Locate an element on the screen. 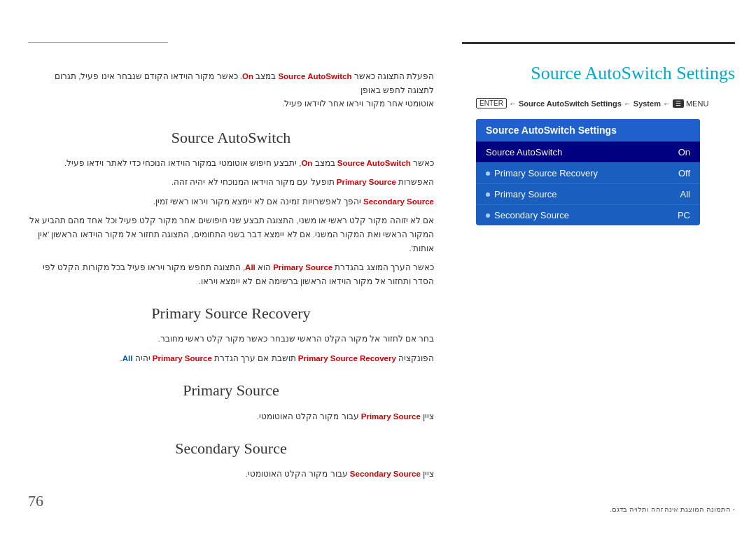  section-body-autoswitch-2: האפשרות Primary Source תופעל עם מקור הוי… is located at coordinates (231, 183).